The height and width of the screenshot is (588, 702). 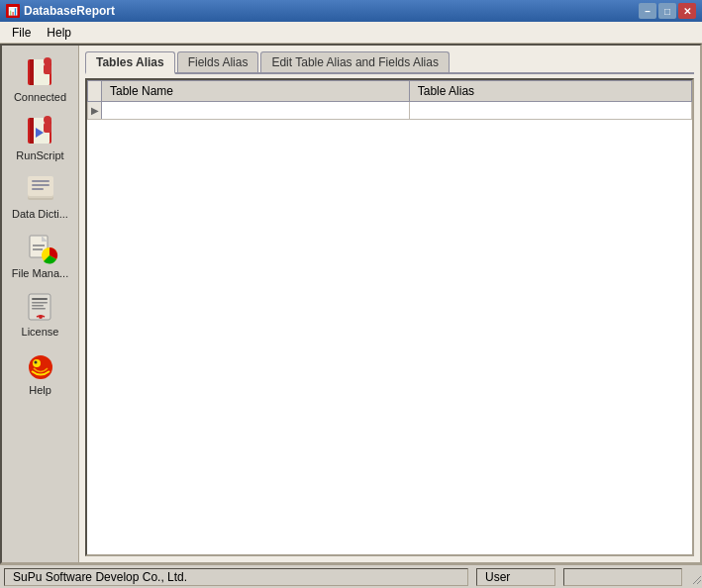 I want to click on sidebar-item-runscript-label: RunScript, so click(x=40, y=156).